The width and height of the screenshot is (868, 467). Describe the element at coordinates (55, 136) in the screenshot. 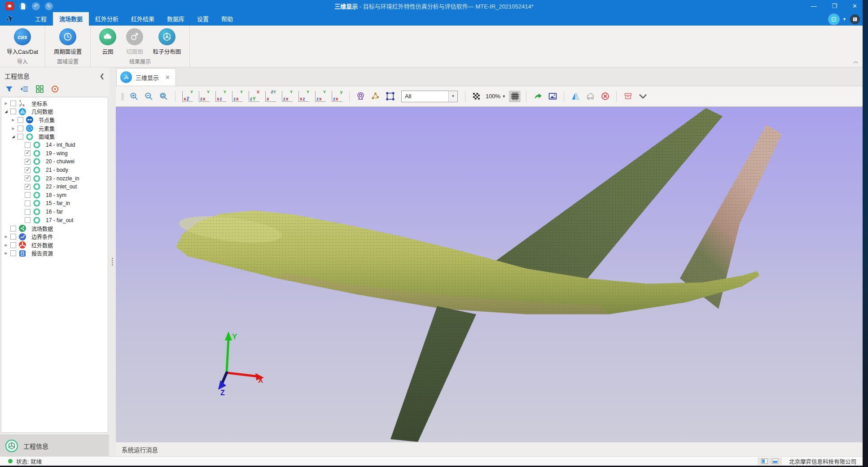

I see `tree-row: ◢面域集` at that location.